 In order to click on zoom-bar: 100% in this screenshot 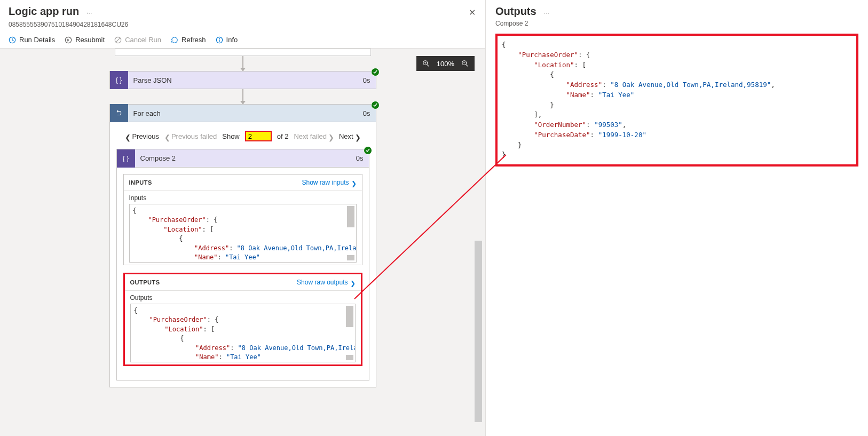, I will do `click(445, 64)`.